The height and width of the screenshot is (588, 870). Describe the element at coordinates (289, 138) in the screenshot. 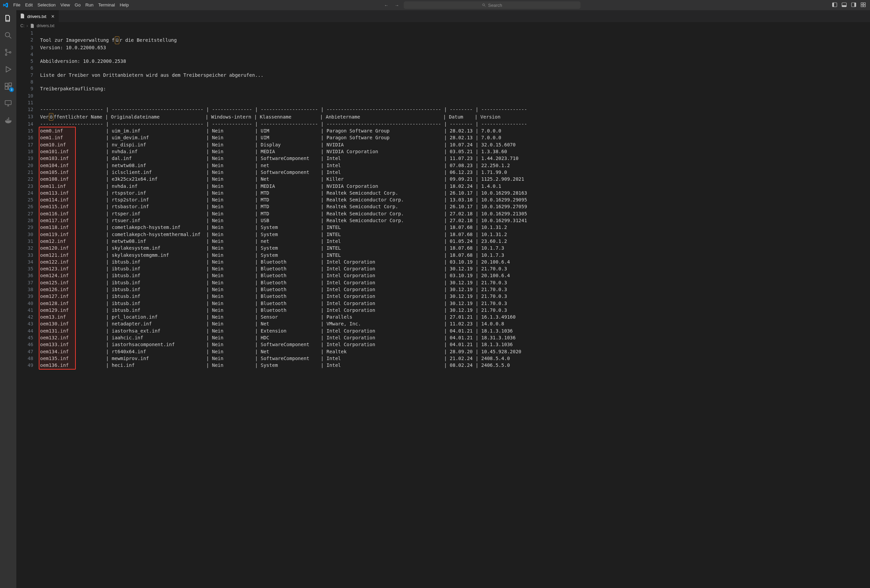

I see `code-line: oem1.inf | uim_devim.inf | Nein | UIM | …` at that location.